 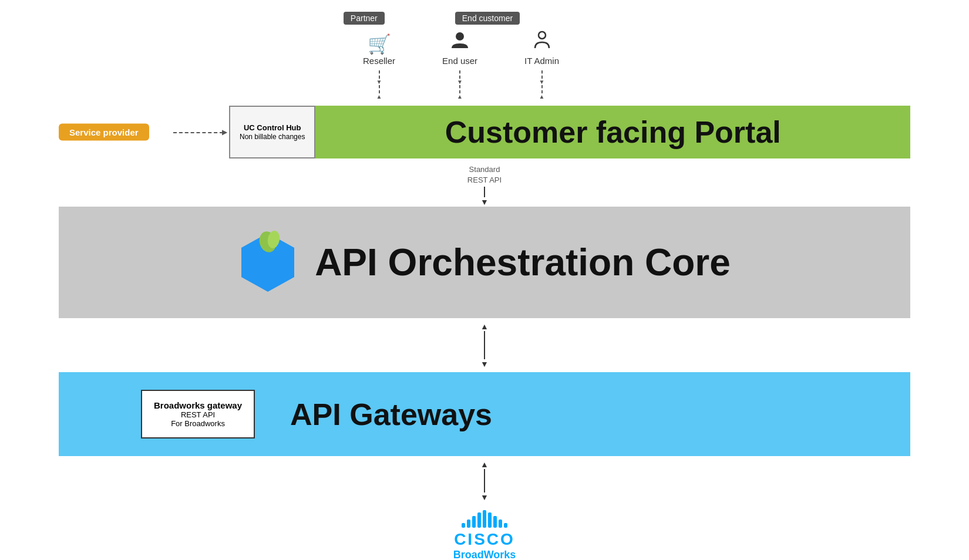 I want to click on hexagon-svg, so click(x=268, y=262).